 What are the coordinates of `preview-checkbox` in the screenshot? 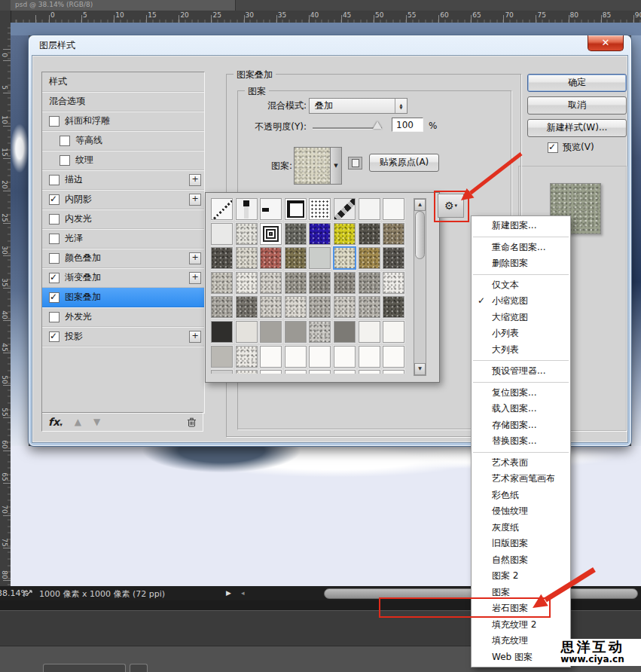 It's located at (553, 148).